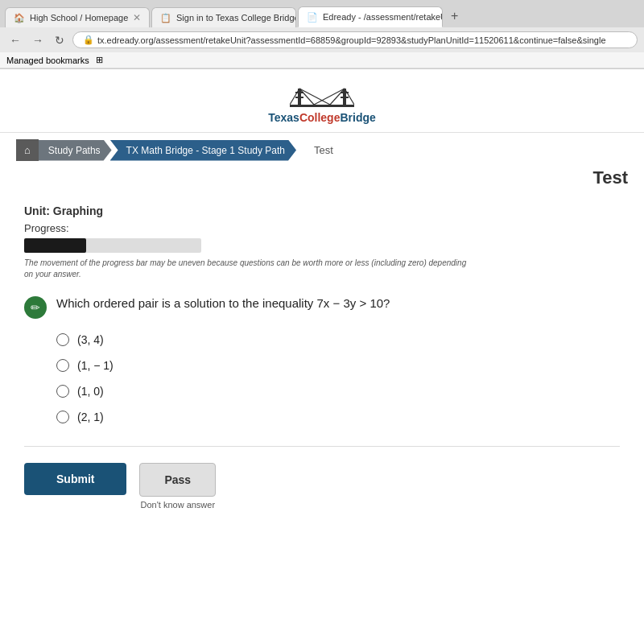 The height and width of the screenshot is (644, 644). What do you see at coordinates (177, 480) in the screenshot?
I see `pass-button: Pass` at bounding box center [177, 480].